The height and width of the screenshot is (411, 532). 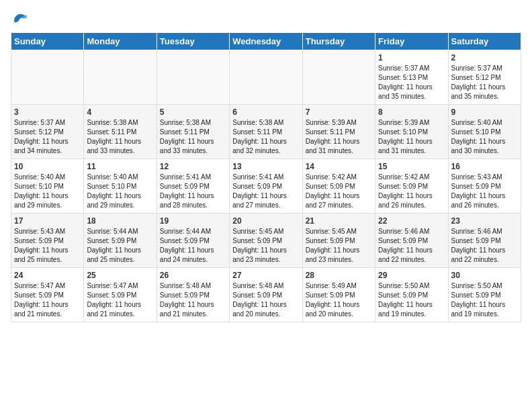 What do you see at coordinates (266, 295) in the screenshot?
I see `week-row-5: 24Sunrise: 5:47 AM Sunset: 5:09 PM Dayli…` at bounding box center [266, 295].